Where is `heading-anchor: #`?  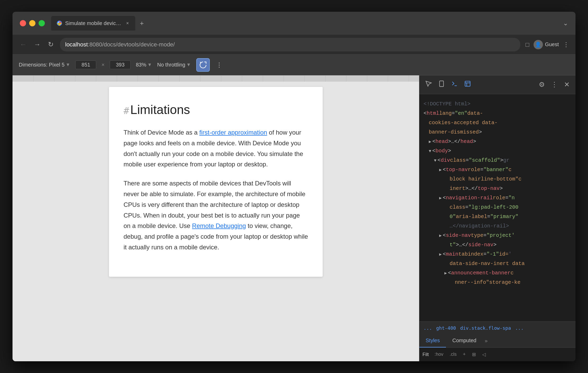 heading-anchor: # is located at coordinates (126, 111).